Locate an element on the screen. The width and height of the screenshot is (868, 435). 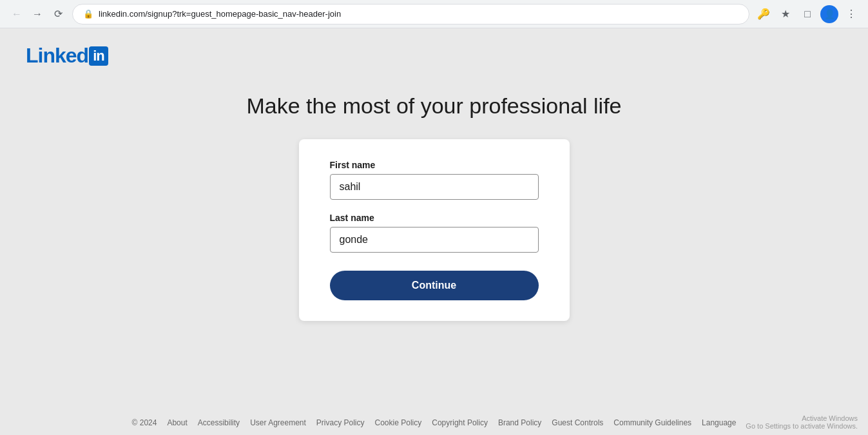
copyright: © 2024 is located at coordinates (144, 423).